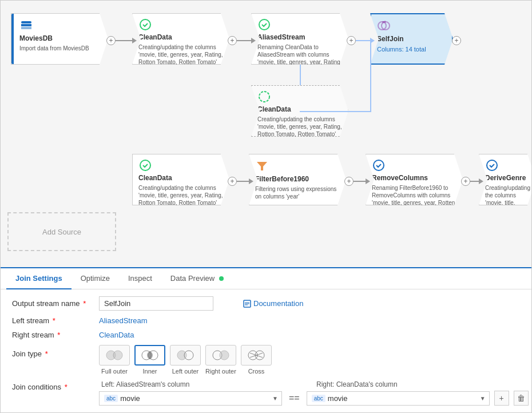 The width and height of the screenshot is (532, 413). Describe the element at coordinates (266, 279) in the screenshot. I see `tabs-bar: Join Settings Optimize Inspect Data Prev…` at that location.